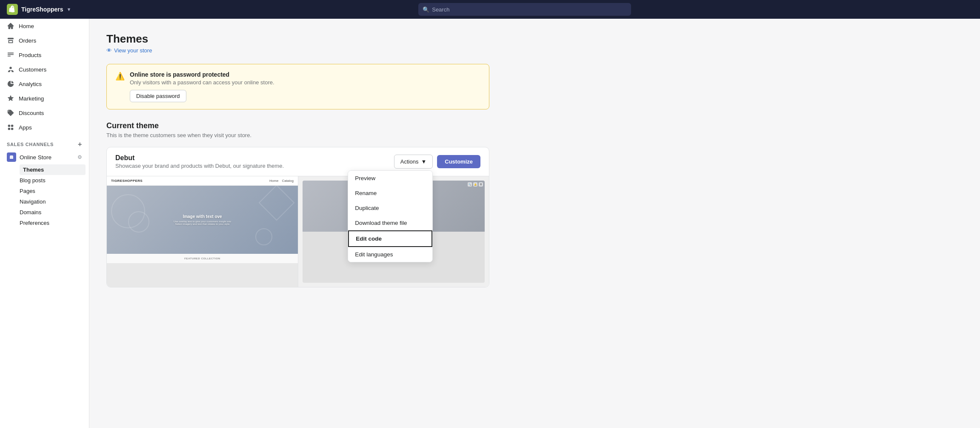 The height and width of the screenshot is (428, 980). What do you see at coordinates (30, 144) in the screenshot?
I see `sales-channels-label: SALES CHANNELS` at bounding box center [30, 144].